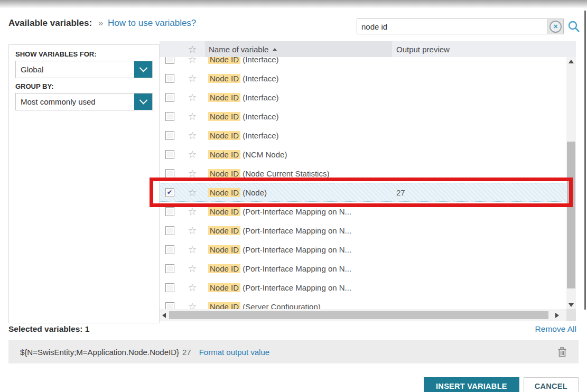  I want to click on variable-name-rest: (Interface), so click(260, 135).